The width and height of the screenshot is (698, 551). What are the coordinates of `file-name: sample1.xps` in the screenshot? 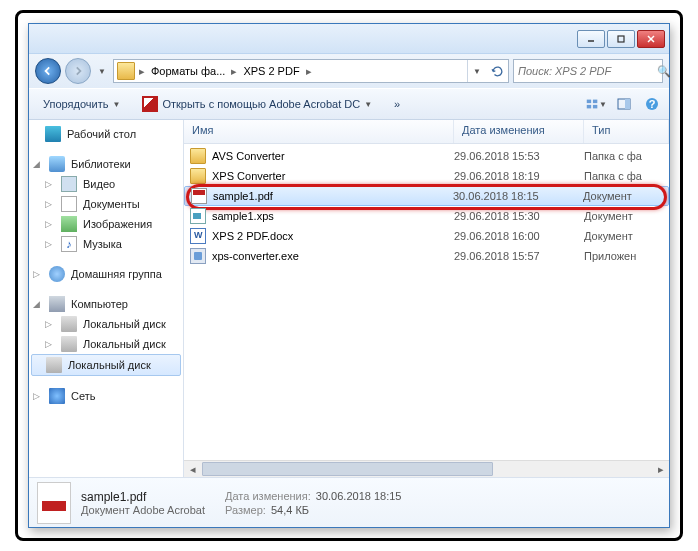 It's located at (333, 216).